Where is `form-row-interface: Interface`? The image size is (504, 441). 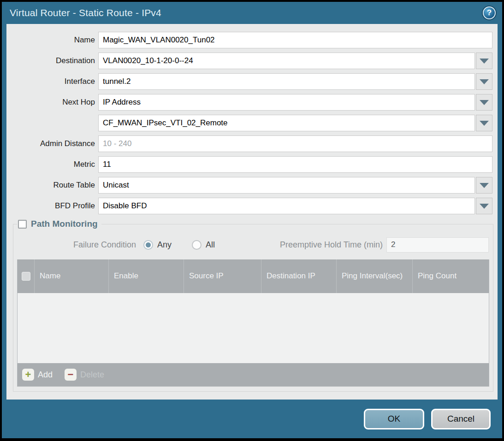 form-row-interface: Interface is located at coordinates (249, 82).